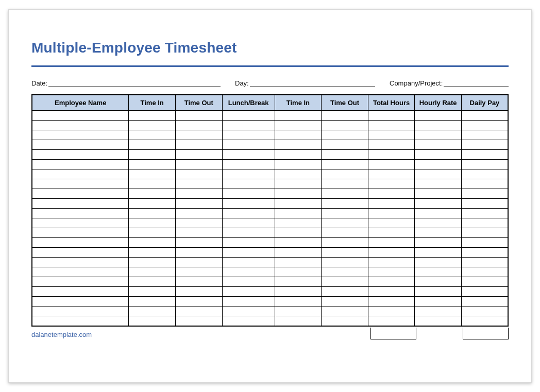 The width and height of the screenshot is (540, 392). Describe the element at coordinates (134, 82) in the screenshot. I see `date-input-line` at that location.